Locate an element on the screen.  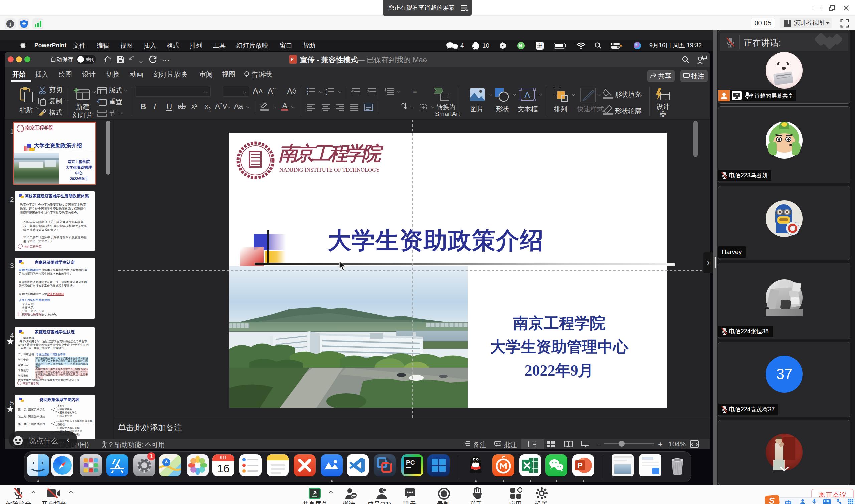
svg-text: P is located at coordinates (580, 465).